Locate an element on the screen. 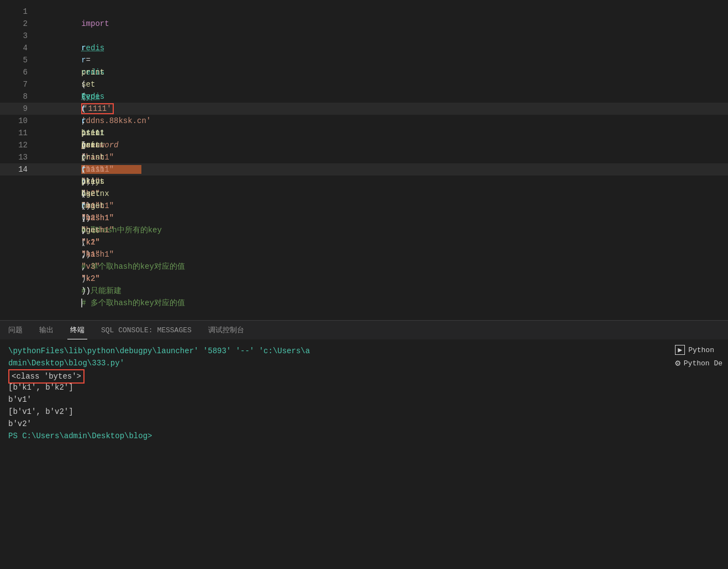 Image resolution: width=728 pixels, height=569 pixels. line-num-4: 4 is located at coordinates (19, 48).